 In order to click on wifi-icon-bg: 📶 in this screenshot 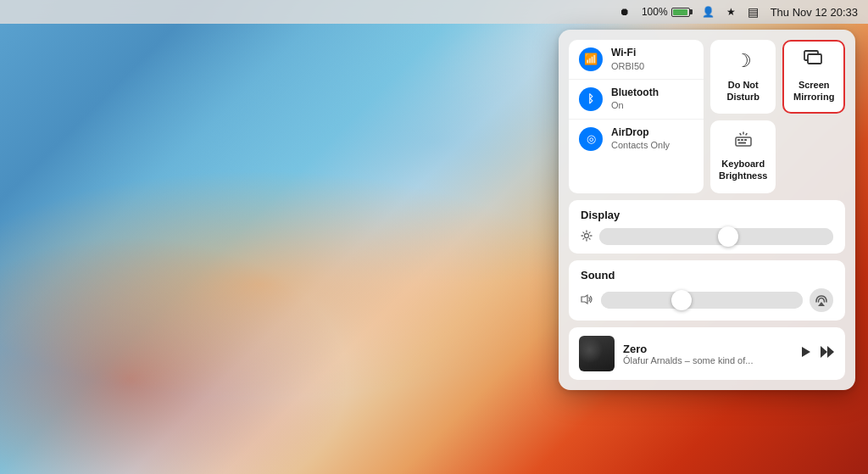, I will do `click(591, 59)`.